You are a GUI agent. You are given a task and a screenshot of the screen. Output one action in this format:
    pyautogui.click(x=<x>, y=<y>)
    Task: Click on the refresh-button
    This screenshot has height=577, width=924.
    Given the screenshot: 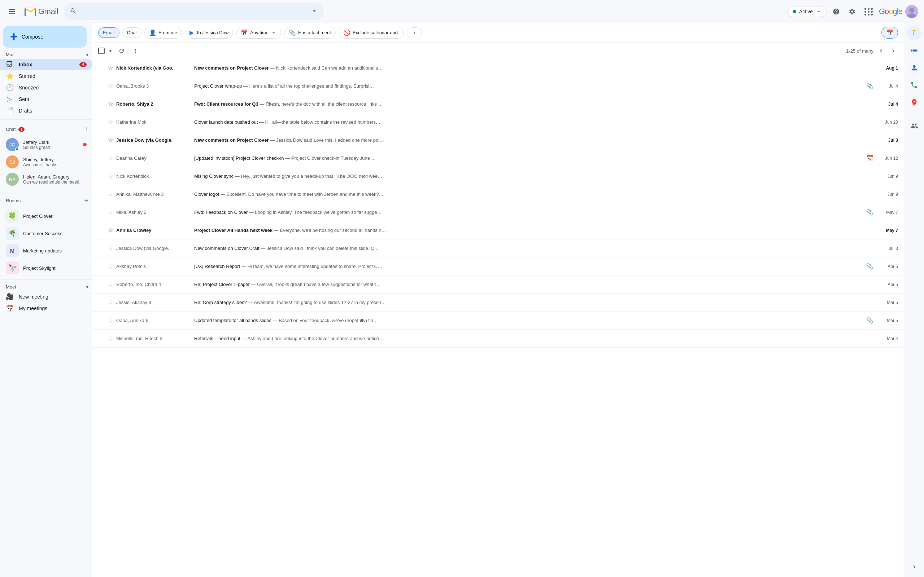 What is the action you would take?
    pyautogui.click(x=121, y=51)
    